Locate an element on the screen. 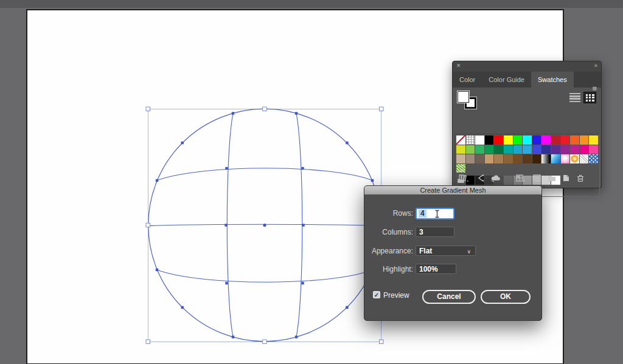 The width and height of the screenshot is (623, 364). view-toggles is located at coordinates (583, 97).